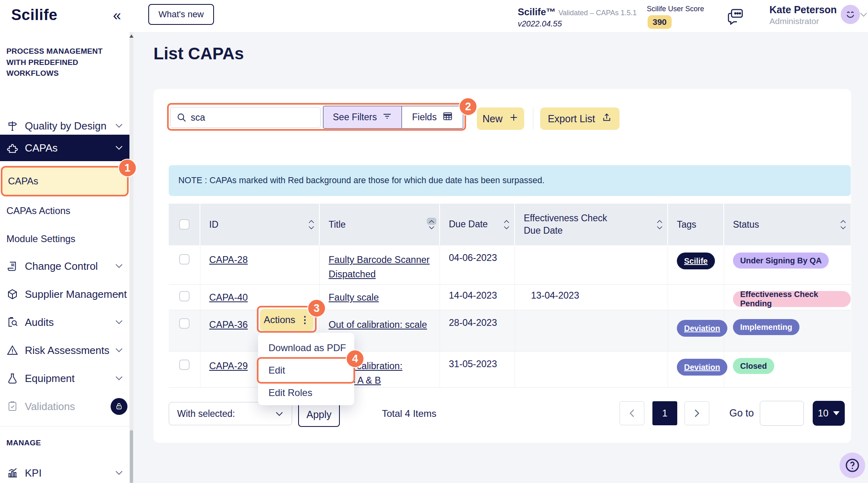 This screenshot has height=483, width=868. What do you see at coordinates (852, 465) in the screenshot?
I see `help-button` at bounding box center [852, 465].